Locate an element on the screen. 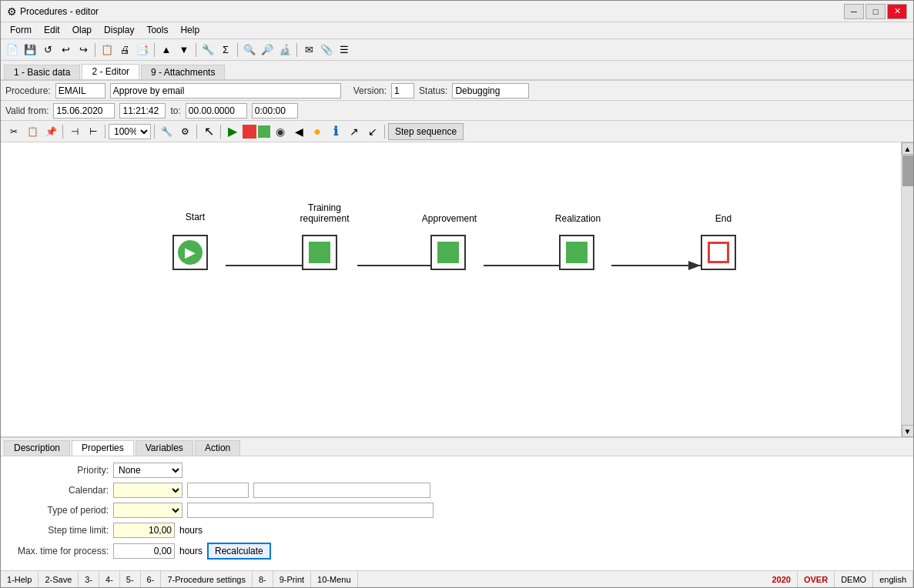 The width and height of the screenshot is (914, 588). status-btn-3: 3- is located at coordinates (89, 579).